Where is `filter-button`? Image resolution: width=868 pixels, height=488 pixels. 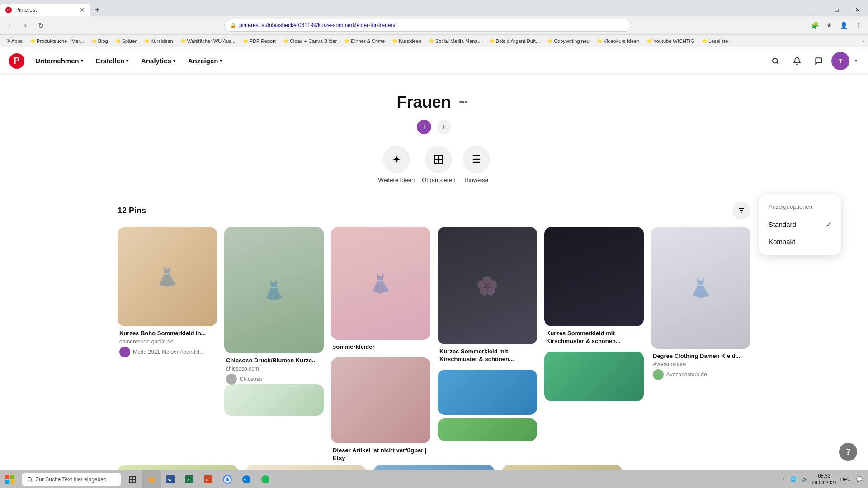
filter-button is located at coordinates (741, 211).